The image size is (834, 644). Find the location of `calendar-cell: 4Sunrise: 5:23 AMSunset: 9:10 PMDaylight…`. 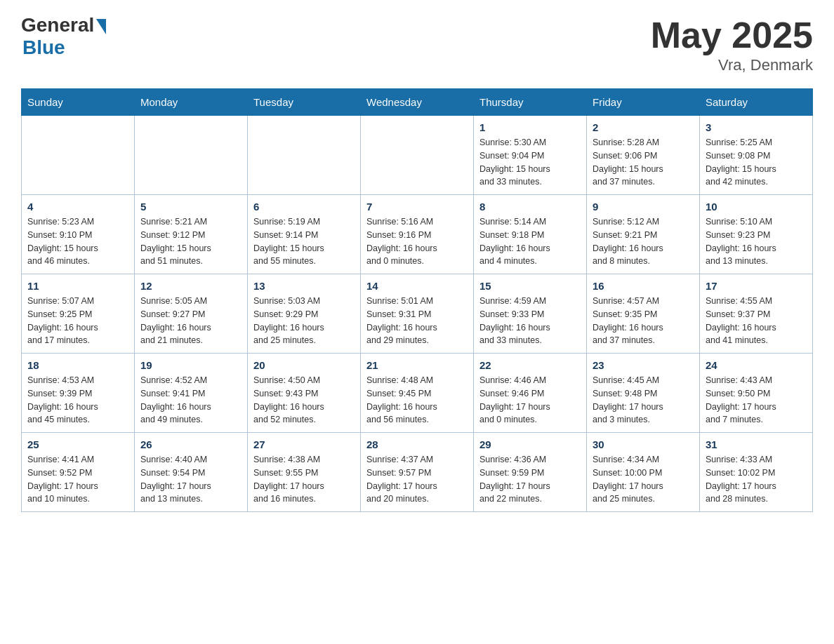

calendar-cell: 4Sunrise: 5:23 AMSunset: 9:10 PMDaylight… is located at coordinates (79, 234).